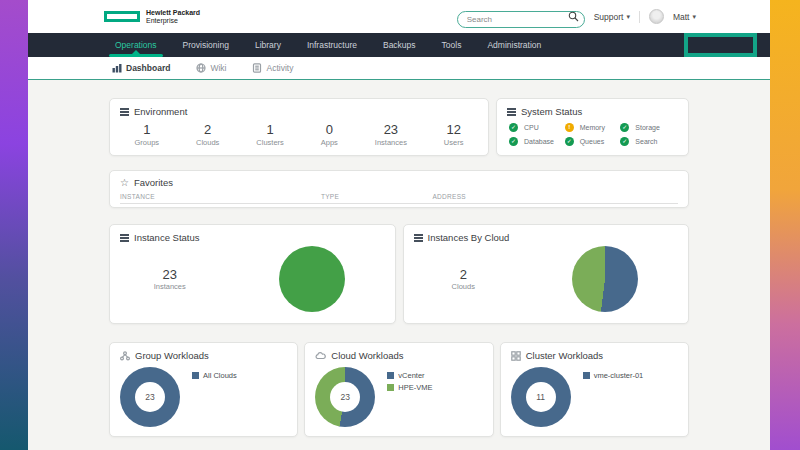  What do you see at coordinates (173, 17) in the screenshot?
I see `hpe-logo-text: Hewlett Packard Enterprise` at bounding box center [173, 17].